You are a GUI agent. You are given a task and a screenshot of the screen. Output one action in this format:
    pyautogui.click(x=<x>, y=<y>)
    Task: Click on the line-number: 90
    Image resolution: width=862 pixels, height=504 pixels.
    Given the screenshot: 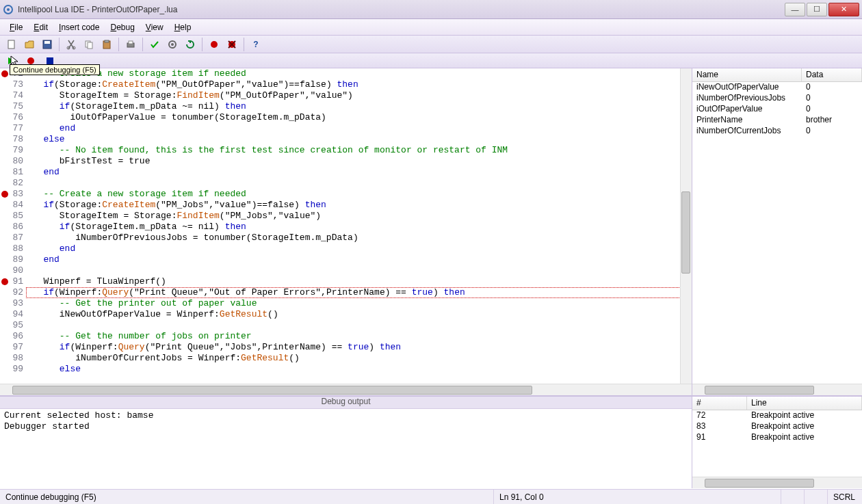 What is the action you would take?
    pyautogui.click(x=12, y=271)
    